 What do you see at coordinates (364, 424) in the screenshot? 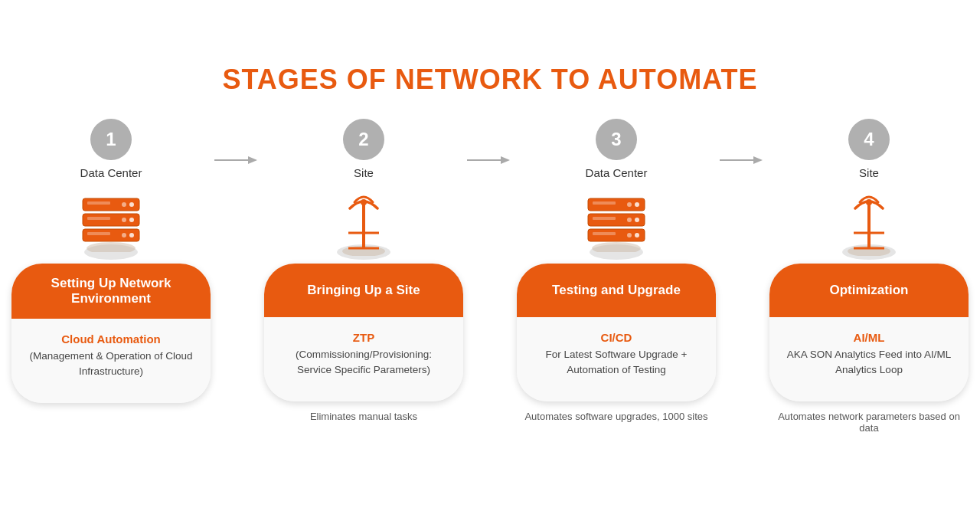
I see `footer-note-2: Eliminates manual tasks` at bounding box center [364, 424].